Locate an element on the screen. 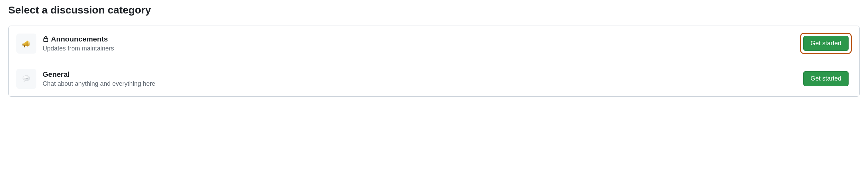 The image size is (868, 177). category-title-line: General is located at coordinates (421, 74).